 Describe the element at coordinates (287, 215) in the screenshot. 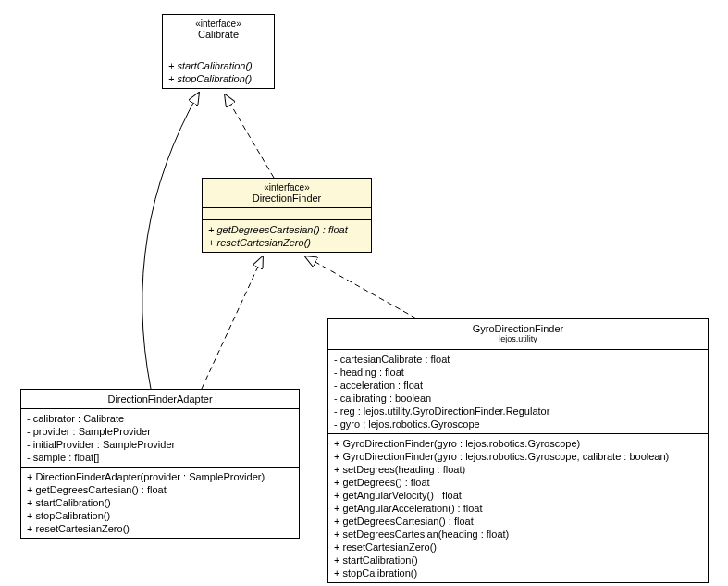

I see `class-directionfinder: «interface»DirectionFinder + getDegreesC…` at that location.